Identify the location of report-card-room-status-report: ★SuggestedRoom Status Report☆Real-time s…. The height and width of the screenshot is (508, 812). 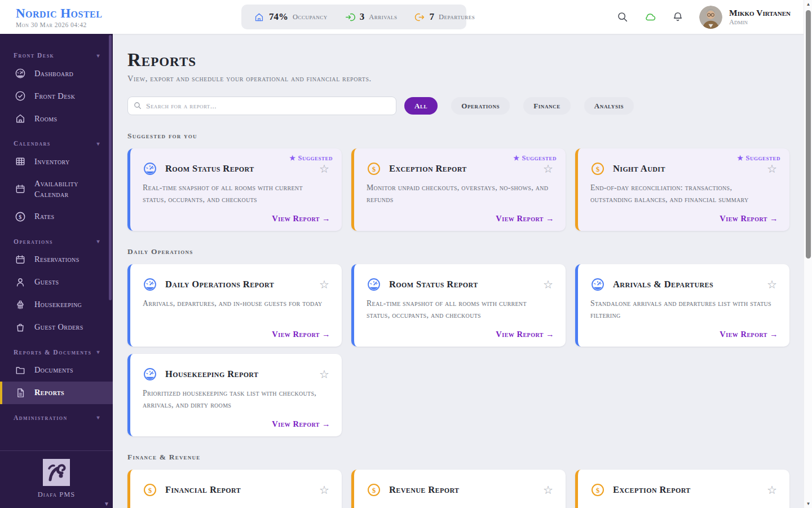
(235, 190).